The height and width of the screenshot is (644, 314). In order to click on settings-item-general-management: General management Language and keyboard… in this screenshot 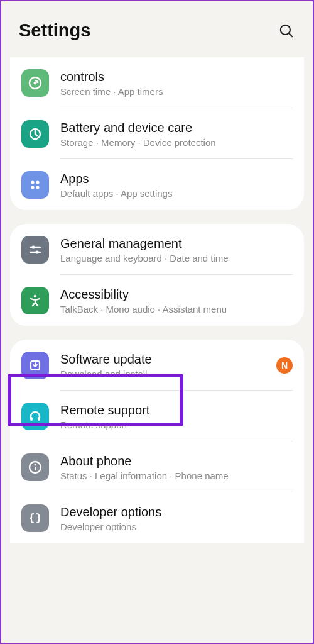, I will do `click(157, 249)`.